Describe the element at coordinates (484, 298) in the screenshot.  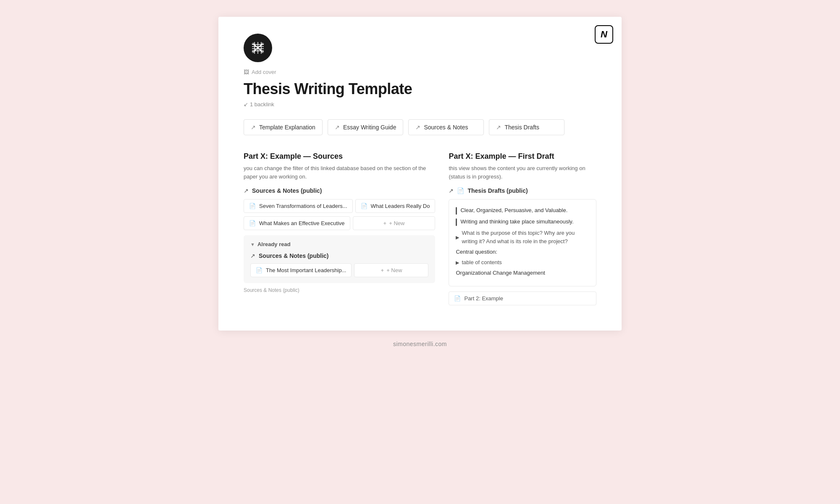
I see `part2-label: Part 2: Example` at that location.